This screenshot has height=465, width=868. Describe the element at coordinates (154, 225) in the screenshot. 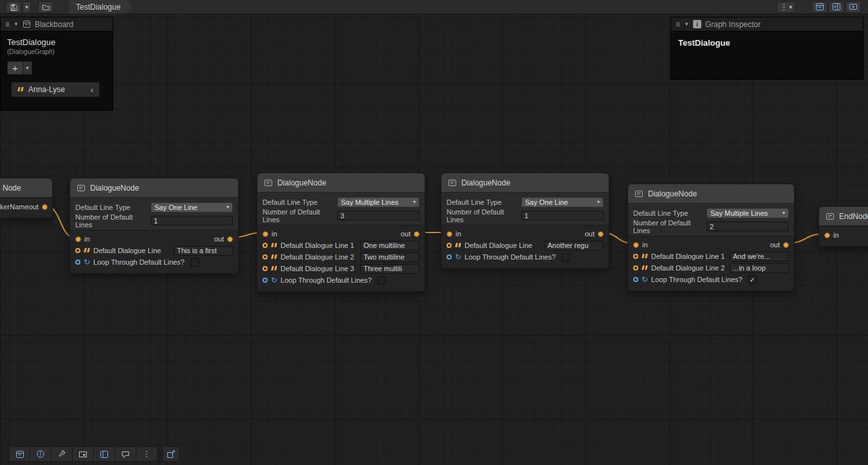

I see `dialogue-node-1: DialogueNode Default Line Type Say One L…` at that location.